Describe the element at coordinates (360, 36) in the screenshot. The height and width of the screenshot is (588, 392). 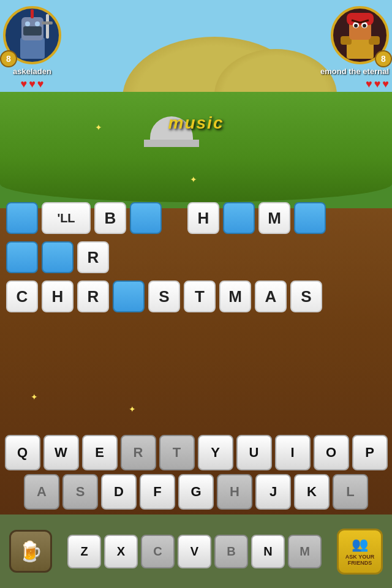
I see `avatar-right-container: 8` at that location.